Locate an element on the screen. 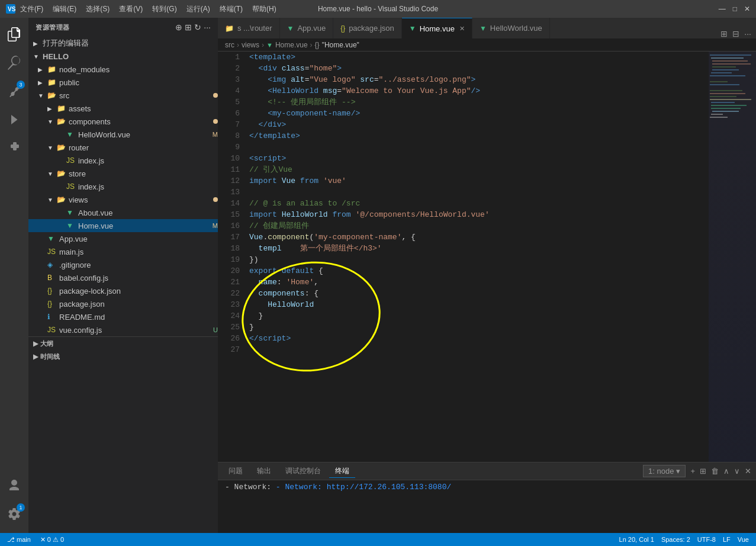 This screenshot has height=546, width=756. tab-helloworld-vue: ▼ HelloWorld.vue is located at coordinates (511, 28).